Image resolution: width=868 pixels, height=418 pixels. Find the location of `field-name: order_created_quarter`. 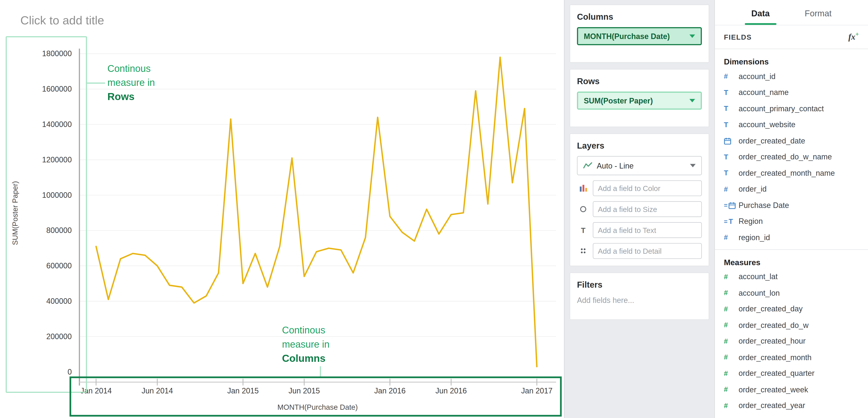

field-name: order_created_quarter is located at coordinates (776, 374).